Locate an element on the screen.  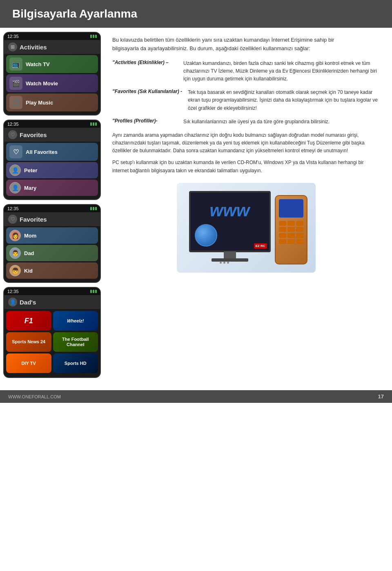
phone-header-1: ⊞ Activities is located at coordinates (52, 47).